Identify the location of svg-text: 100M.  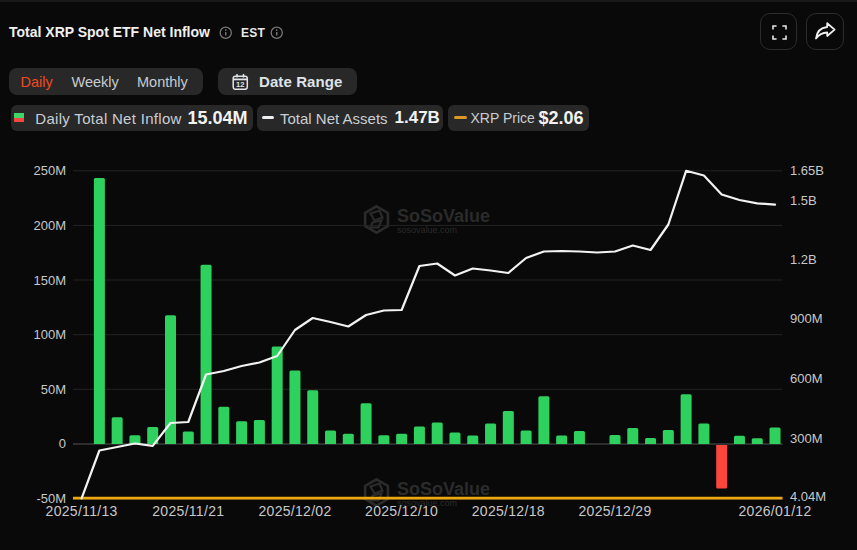
(50, 334).